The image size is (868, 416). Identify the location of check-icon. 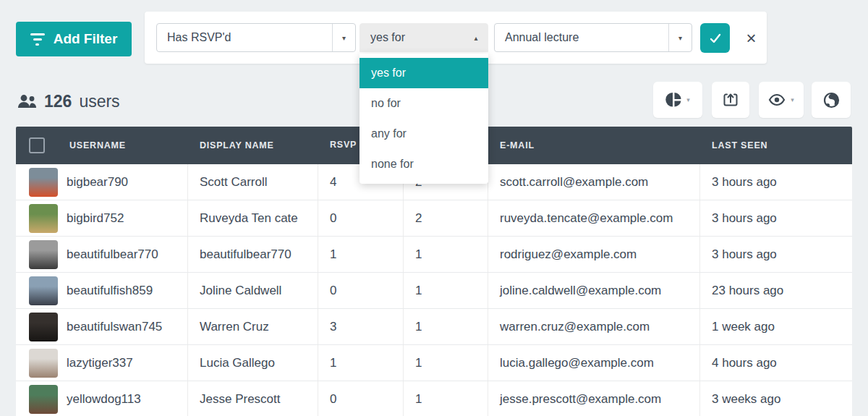
(715, 38).